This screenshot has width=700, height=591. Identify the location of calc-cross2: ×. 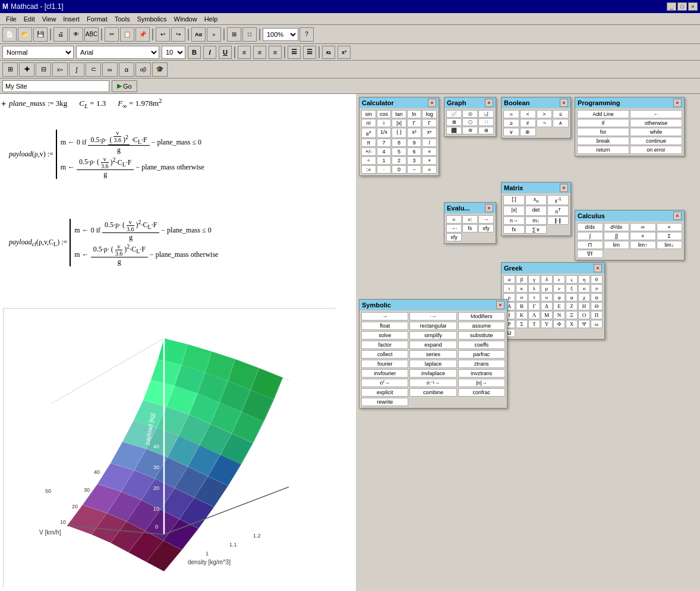
(643, 236).